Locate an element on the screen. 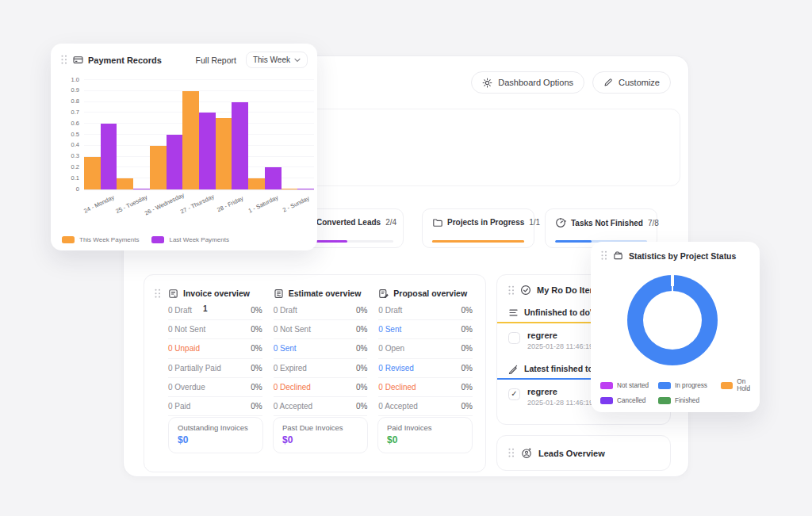 This screenshot has width=812, height=516. overview-row: 0 Open0% is located at coordinates (425, 349).